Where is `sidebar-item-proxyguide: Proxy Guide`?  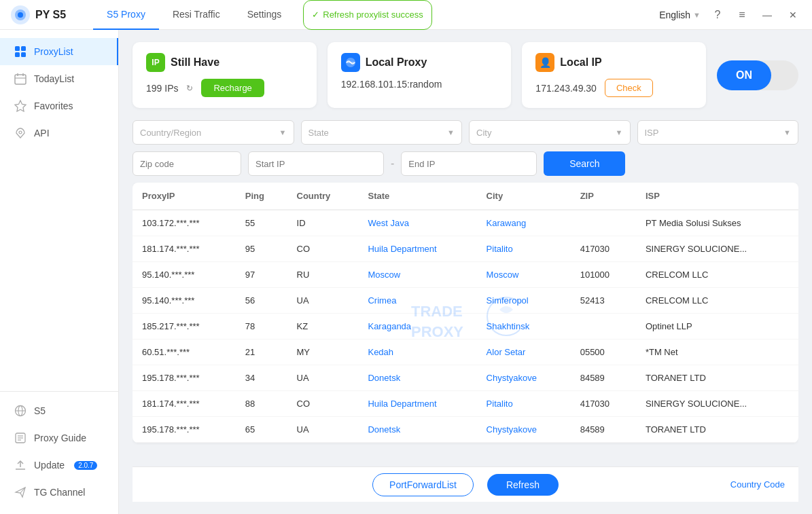 sidebar-item-proxyguide: Proxy Guide is located at coordinates (59, 438).